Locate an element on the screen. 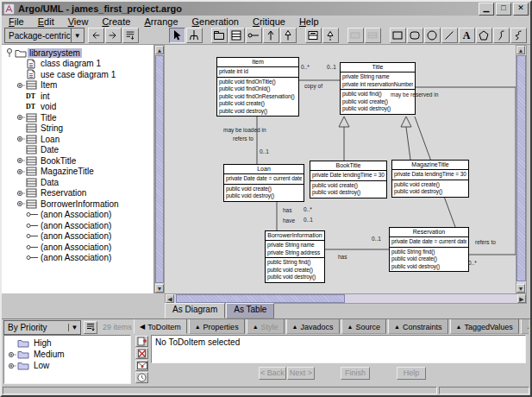  tab-todoitem: ◀ToDoItem is located at coordinates (160, 326).